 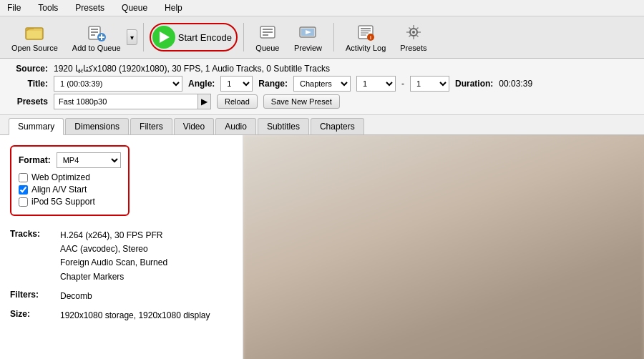 I want to click on size-section-row: Size: 1920x1080 storage, 1920x1080 displ…, so click(x=122, y=316).